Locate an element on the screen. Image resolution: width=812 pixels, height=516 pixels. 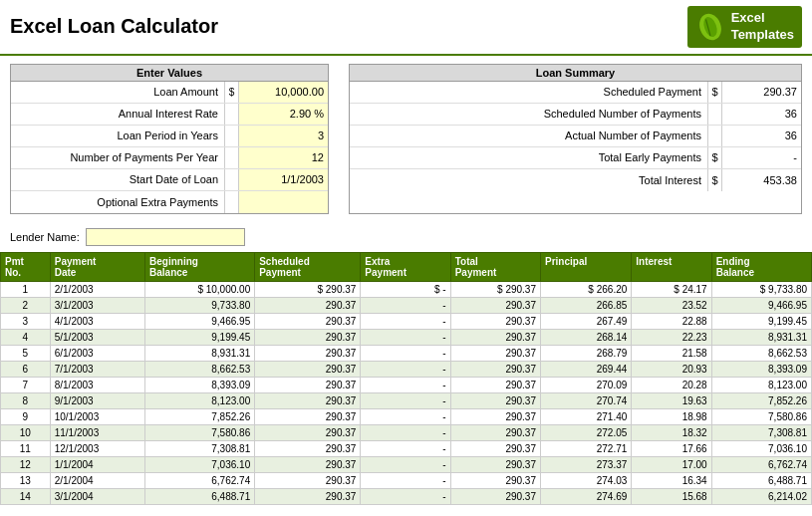
table-header-row: PmtNo. PaymentDate BeginningBalance Sche… is located at coordinates (406, 267).